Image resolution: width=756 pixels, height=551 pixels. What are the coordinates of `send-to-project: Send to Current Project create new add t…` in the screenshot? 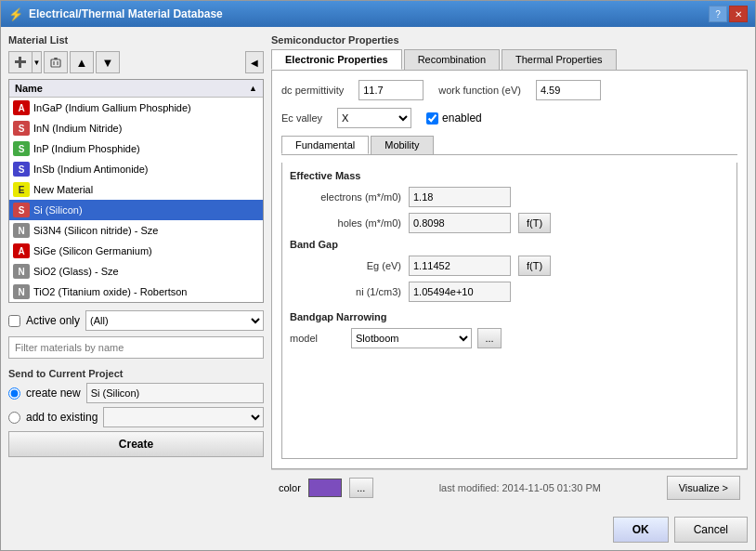 It's located at (136, 413).